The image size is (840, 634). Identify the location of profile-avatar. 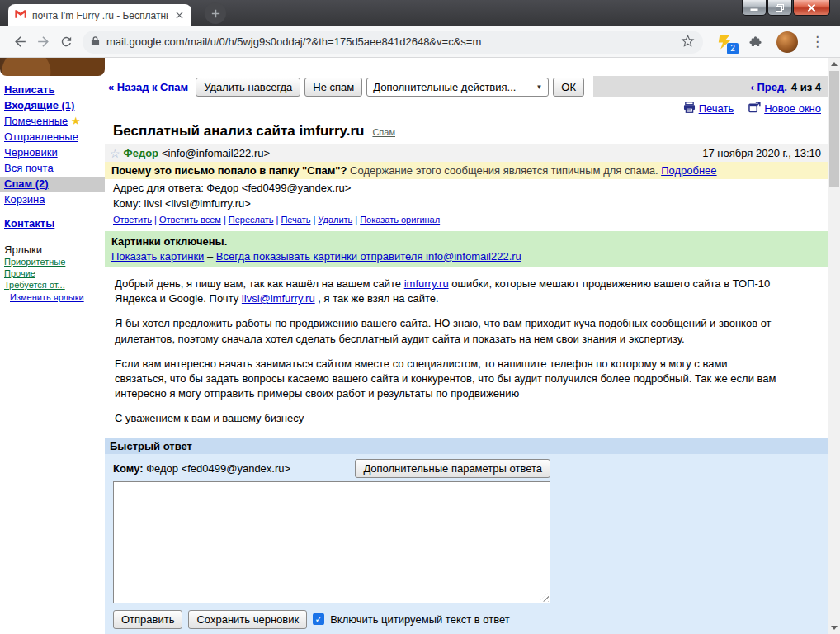
(787, 42).